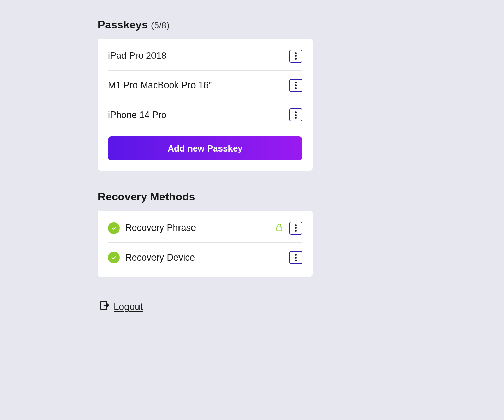 The width and height of the screenshot is (504, 420). What do you see at coordinates (205, 244) in the screenshot?
I see `recovery-card: Recovery Phrase Recovery Devi` at bounding box center [205, 244].